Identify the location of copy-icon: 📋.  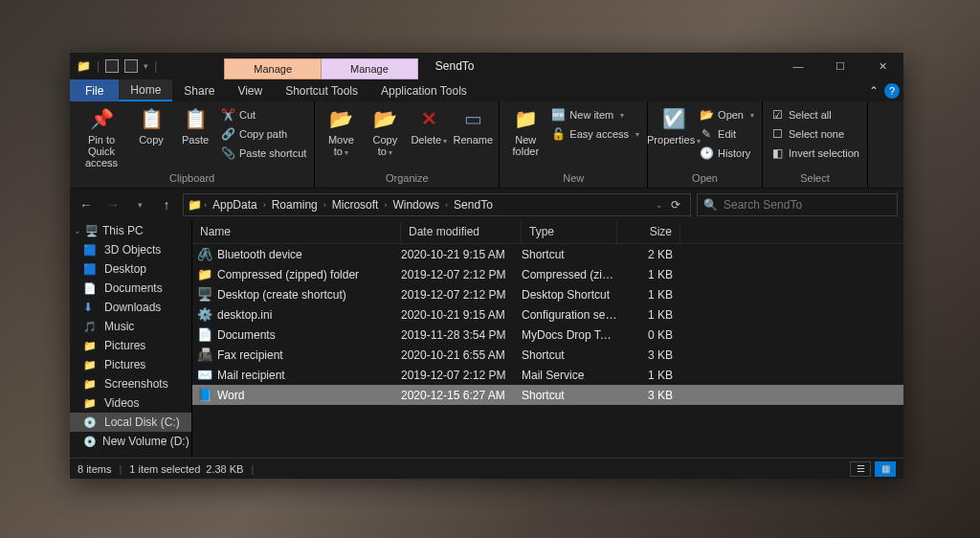
(151, 119).